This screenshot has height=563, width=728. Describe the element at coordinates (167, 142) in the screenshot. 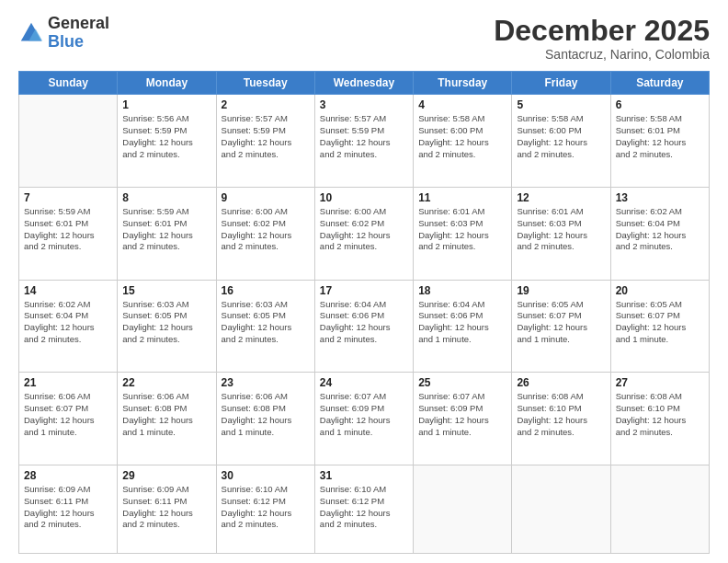

I see `calendar-cell: 1Sunrise: 5:56 AM Sunset: 5:59 PM Daylig…` at that location.